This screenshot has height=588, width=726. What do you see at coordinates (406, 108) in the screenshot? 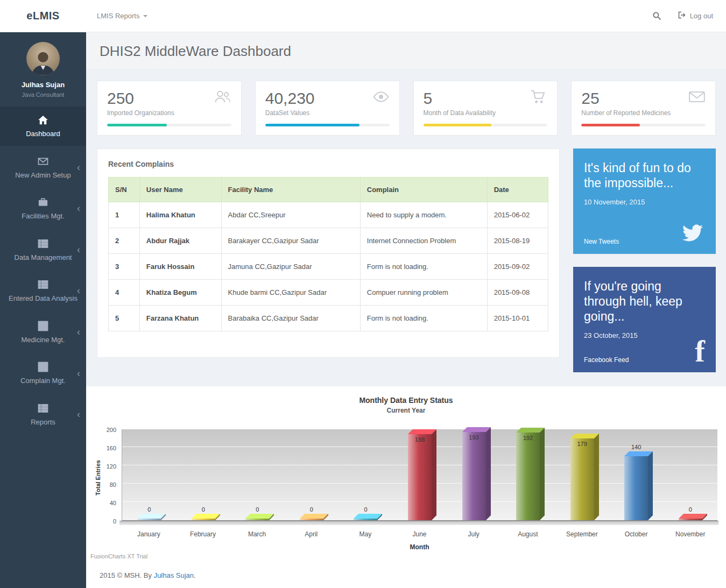
I see `stats-row: 250Imported Organizations40,230DataSet V…` at bounding box center [406, 108].